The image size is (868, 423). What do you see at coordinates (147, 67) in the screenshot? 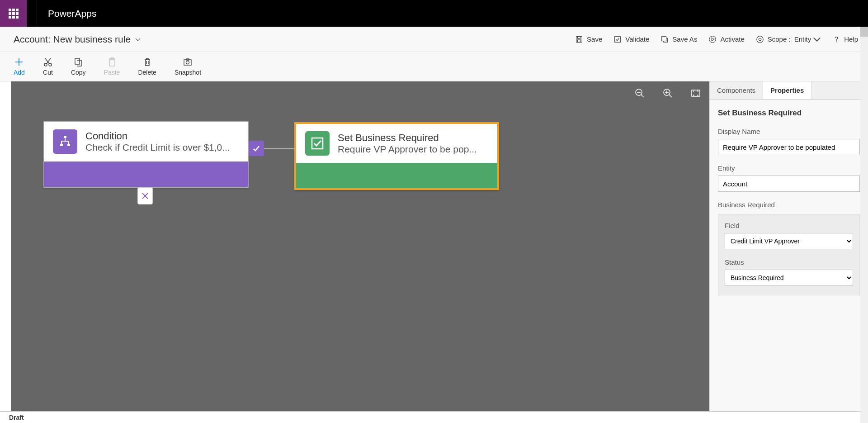
I see `delete-button: Delete` at bounding box center [147, 67].